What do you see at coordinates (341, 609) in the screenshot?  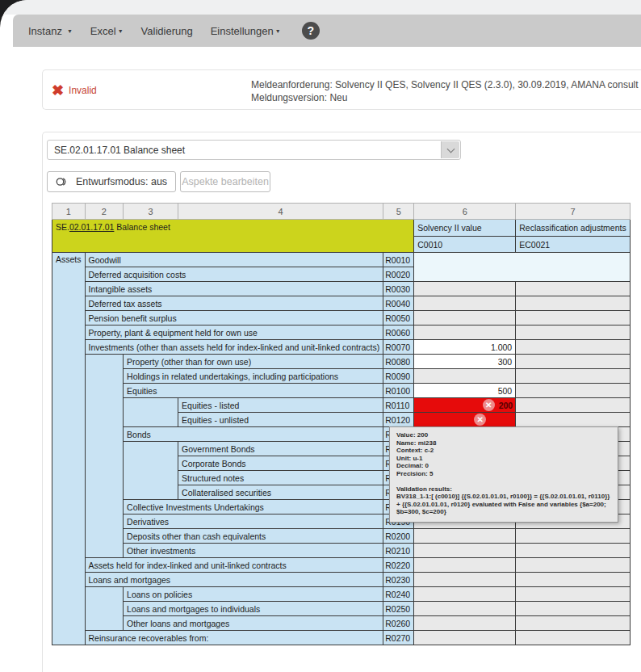 I see `table-row: Loans and mortgages to individualsR0250` at bounding box center [341, 609].